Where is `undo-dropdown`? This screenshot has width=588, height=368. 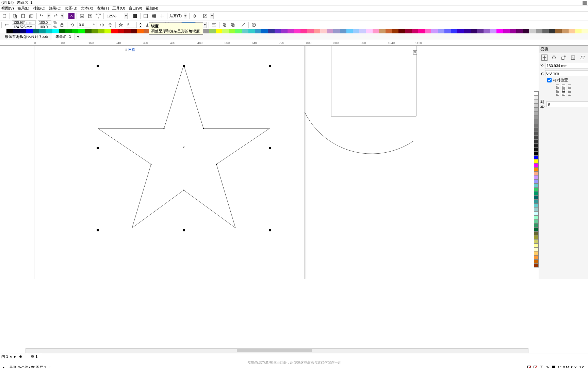
undo-dropdown is located at coordinates (49, 16).